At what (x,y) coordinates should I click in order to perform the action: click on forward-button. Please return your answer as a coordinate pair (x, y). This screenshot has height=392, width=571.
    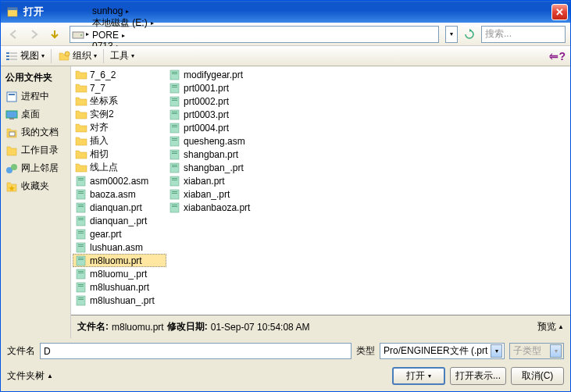
    Looking at the image, I should click on (34, 34).